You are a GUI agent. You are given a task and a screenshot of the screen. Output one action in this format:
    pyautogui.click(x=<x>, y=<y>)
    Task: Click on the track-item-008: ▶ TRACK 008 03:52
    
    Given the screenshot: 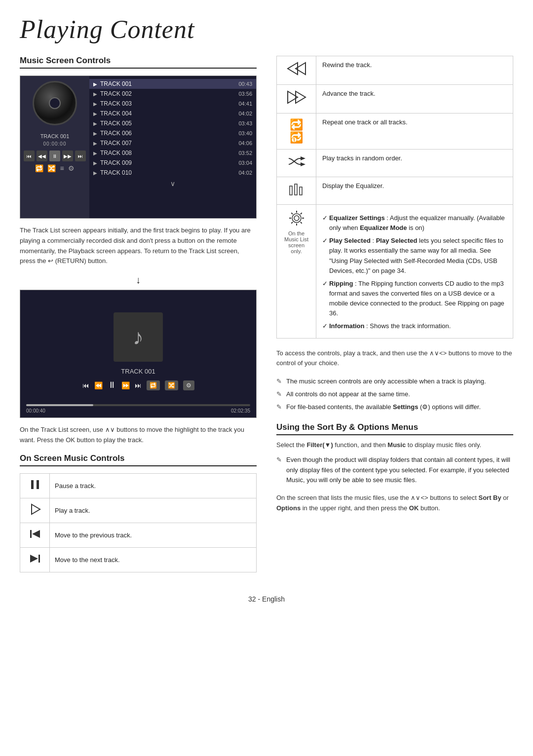 What is the action you would take?
    pyautogui.click(x=173, y=153)
    